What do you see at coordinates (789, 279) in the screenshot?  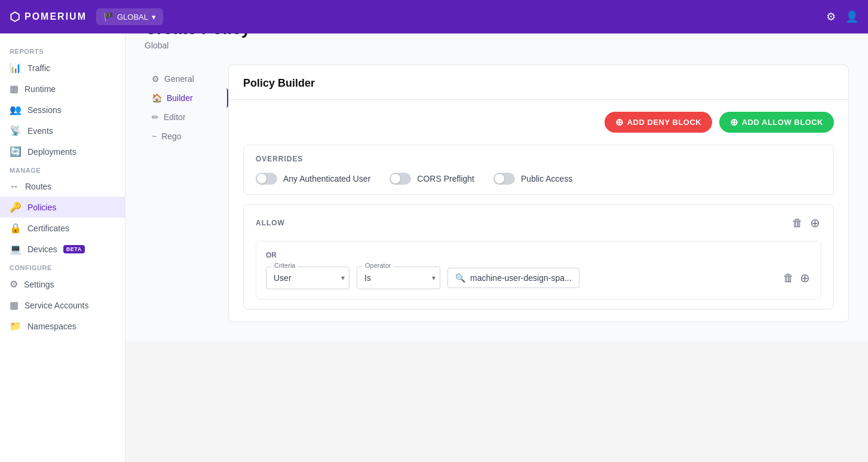 I see `delete-row-button: 🗑` at bounding box center [789, 279].